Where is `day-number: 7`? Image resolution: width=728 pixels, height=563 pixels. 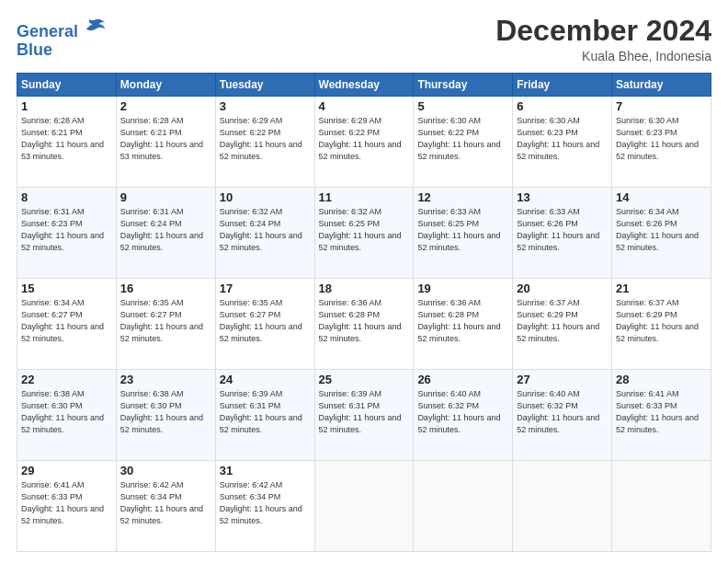 day-number: 7 is located at coordinates (662, 107).